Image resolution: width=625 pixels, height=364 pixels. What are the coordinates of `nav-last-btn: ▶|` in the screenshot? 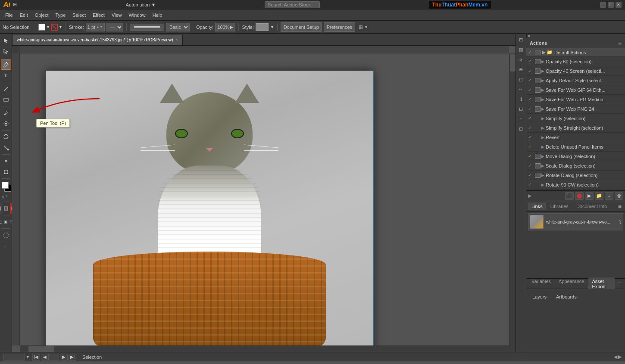 It's located at (72, 357).